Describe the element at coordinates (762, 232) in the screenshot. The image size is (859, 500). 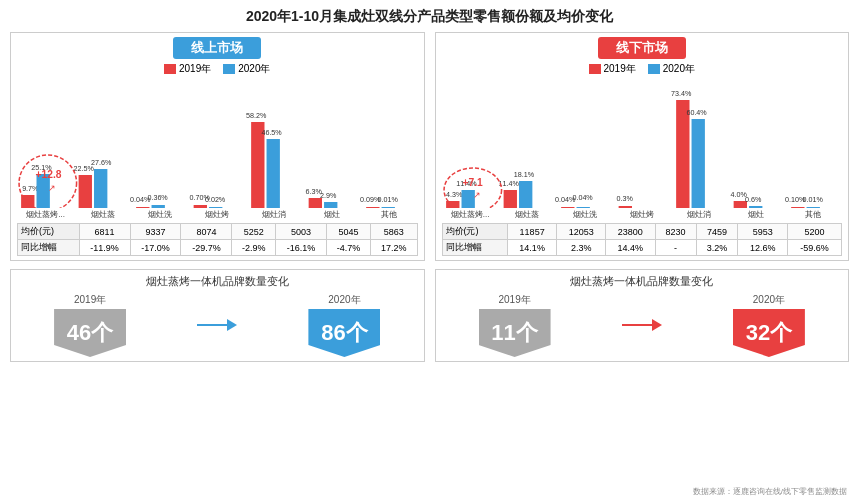
I see `cell-price-off-6: 5953` at that location.